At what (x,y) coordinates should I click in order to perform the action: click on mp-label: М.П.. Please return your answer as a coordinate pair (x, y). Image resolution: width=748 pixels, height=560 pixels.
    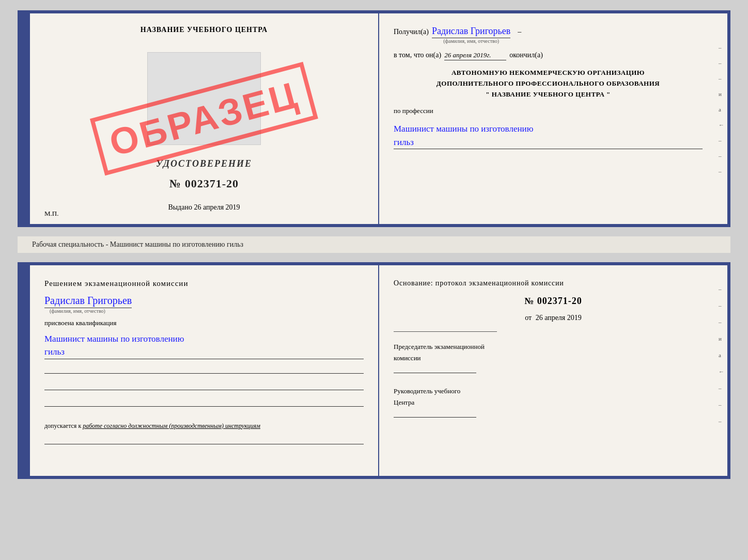
    Looking at the image, I should click on (52, 214).